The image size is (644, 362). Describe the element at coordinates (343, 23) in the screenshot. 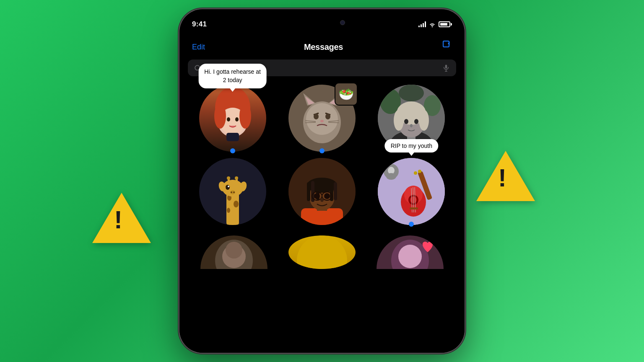

I see `front-camera` at that location.